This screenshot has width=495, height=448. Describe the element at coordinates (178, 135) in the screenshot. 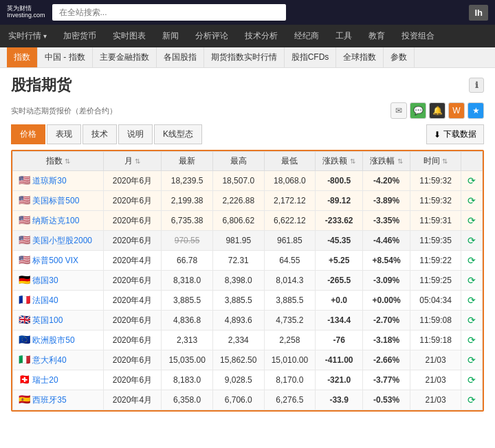

I see `tab-kline: K线型态` at that location.